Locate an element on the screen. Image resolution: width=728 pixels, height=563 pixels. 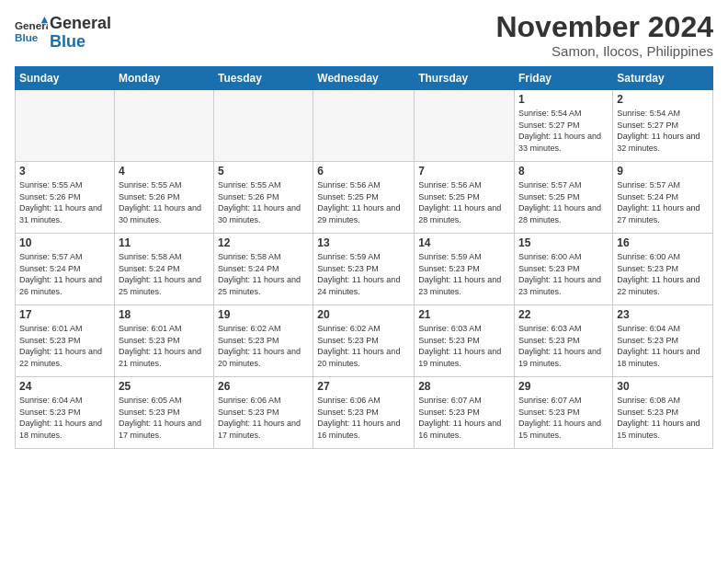
day-number: 23 is located at coordinates (663, 315).